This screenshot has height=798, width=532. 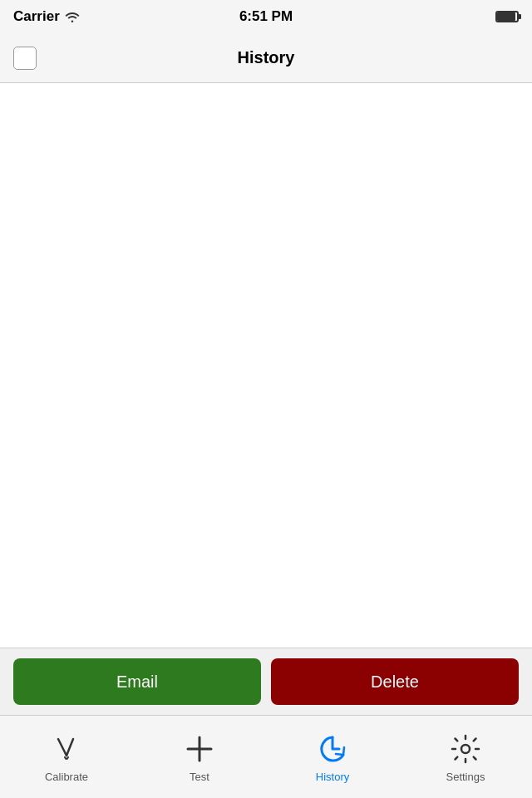 What do you see at coordinates (266, 682) in the screenshot?
I see `action-buttons-bar: Email Delete` at bounding box center [266, 682].